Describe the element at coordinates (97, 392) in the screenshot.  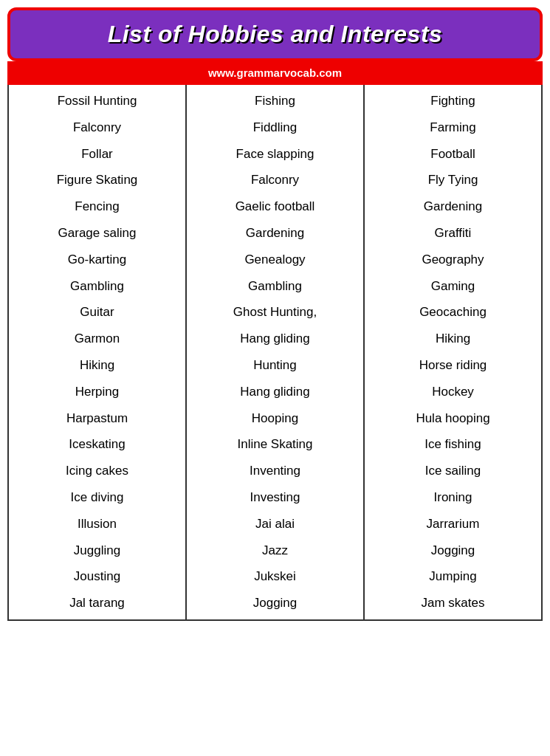
I see `list-item: Herping` at that location.